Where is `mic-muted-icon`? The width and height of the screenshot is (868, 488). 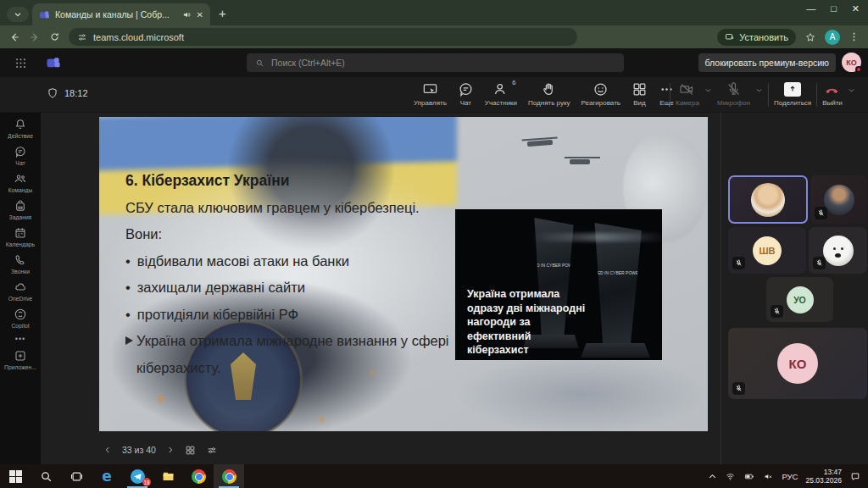 mic-muted-icon is located at coordinates (739, 388).